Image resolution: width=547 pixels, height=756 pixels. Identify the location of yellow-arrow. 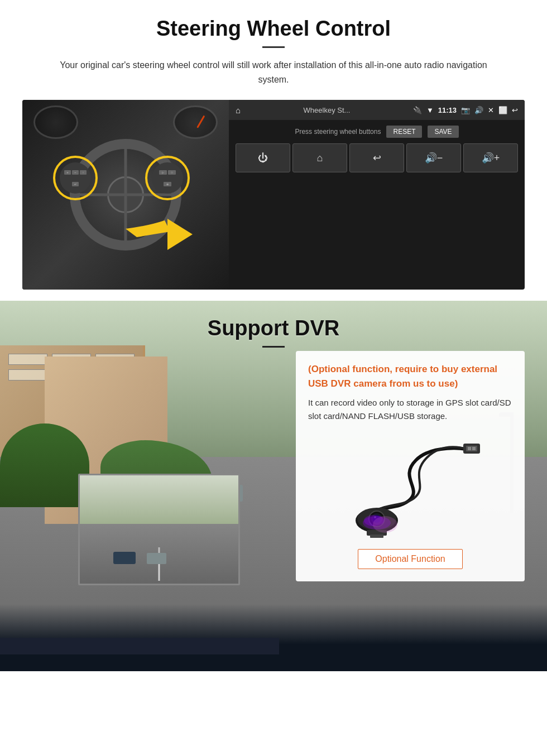
(159, 238).